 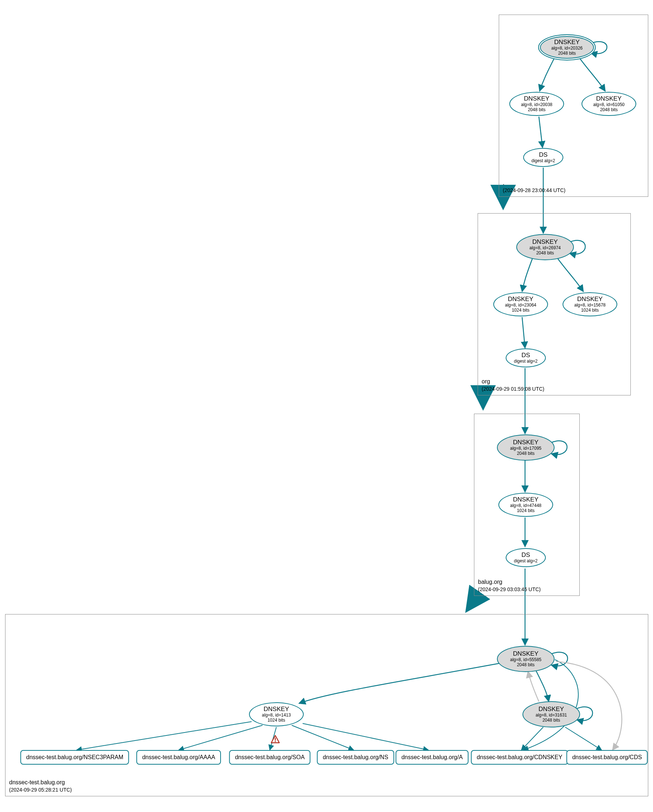 I want to click on node-root-zsk2: DNSKEY alg=8, id=61050 2048 bits, so click(x=609, y=104).